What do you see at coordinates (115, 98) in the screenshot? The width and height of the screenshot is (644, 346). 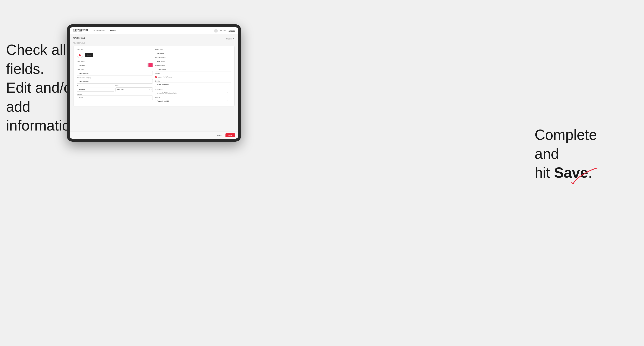 I see `zip-input` at bounding box center [115, 98].